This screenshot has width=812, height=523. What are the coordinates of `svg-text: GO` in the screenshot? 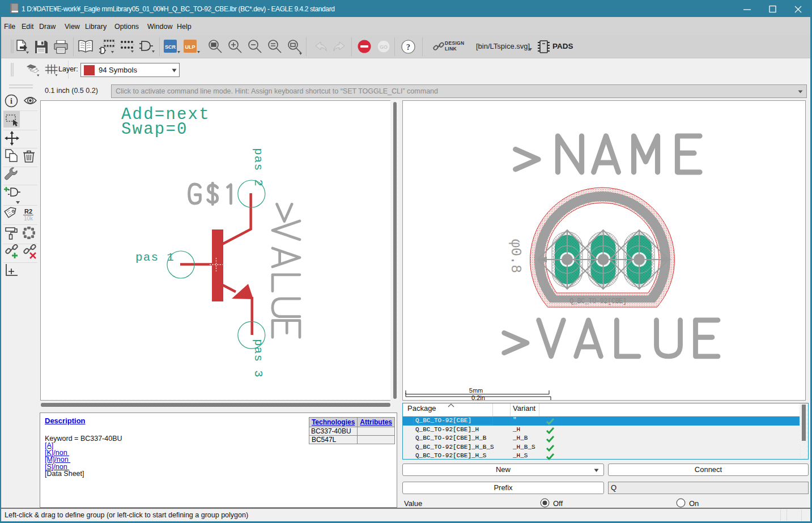 It's located at (384, 47).